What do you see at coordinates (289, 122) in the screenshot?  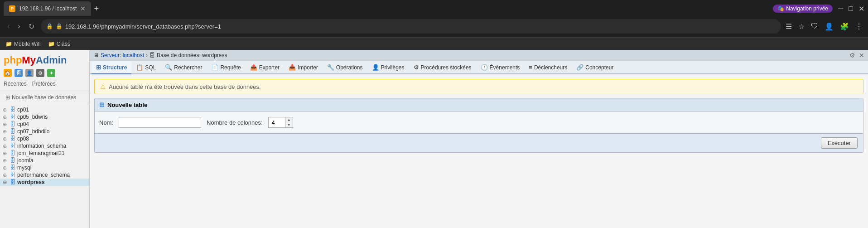 I see `col-spinner-buttons: ▲ ▼` at bounding box center [289, 122].